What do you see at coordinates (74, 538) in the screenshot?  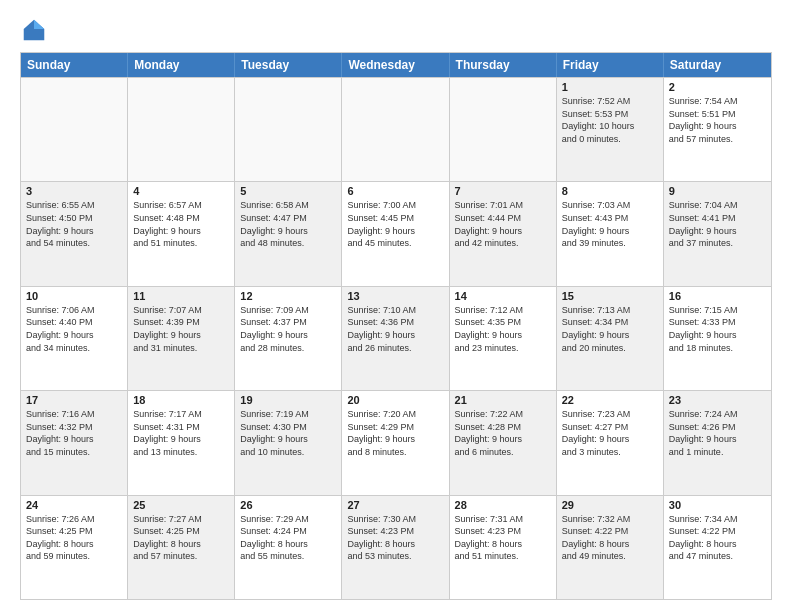 I see `cell-sun-info: Sunrise: 7:26 AM Sunset: 4:25 PM Dayligh…` at bounding box center [74, 538].